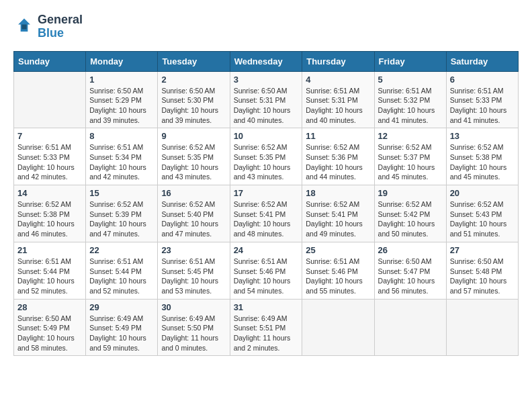  What do you see at coordinates (338, 136) in the screenshot?
I see `day-number: 11` at bounding box center [338, 136].